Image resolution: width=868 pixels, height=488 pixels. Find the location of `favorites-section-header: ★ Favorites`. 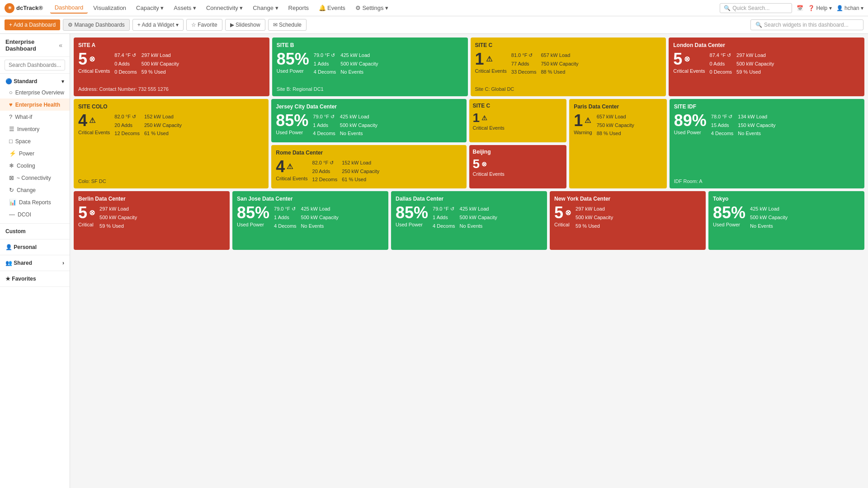

favorites-section-header: ★ Favorites is located at coordinates (35, 279).